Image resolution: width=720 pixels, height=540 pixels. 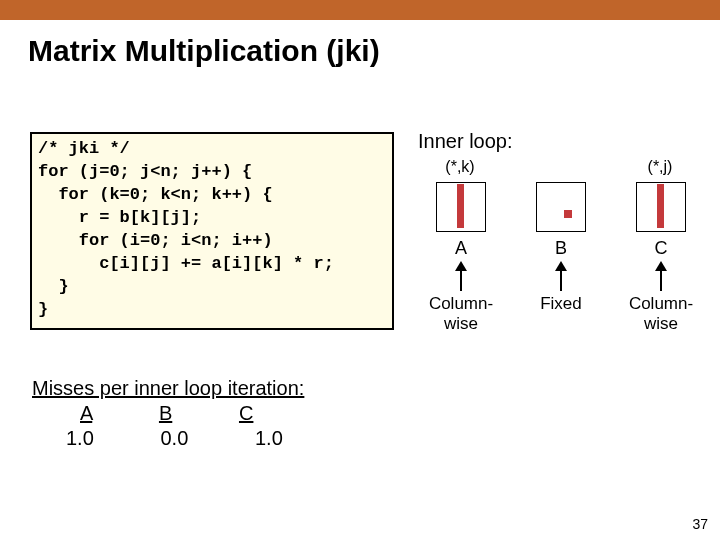 I want to click on matrix-c-column-stripe, so click(x=660, y=206).